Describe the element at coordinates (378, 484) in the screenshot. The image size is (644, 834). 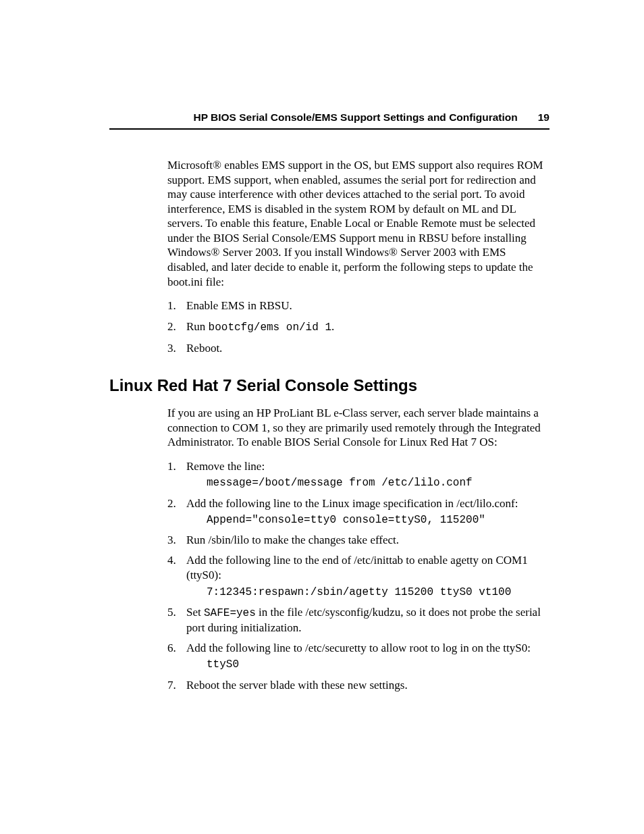
I see `code-block: message=/boot/message from /etc/lilo.con…` at that location.